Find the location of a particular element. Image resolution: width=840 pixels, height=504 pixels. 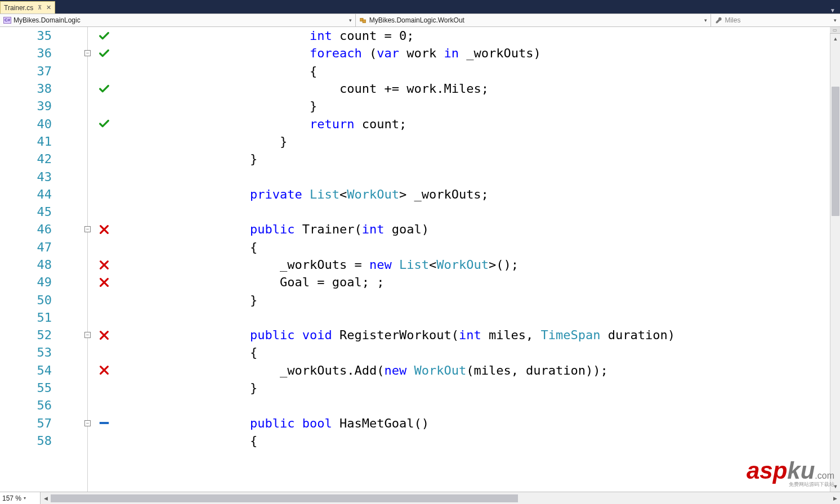

splitter-icon: ▭ is located at coordinates (835, 30).